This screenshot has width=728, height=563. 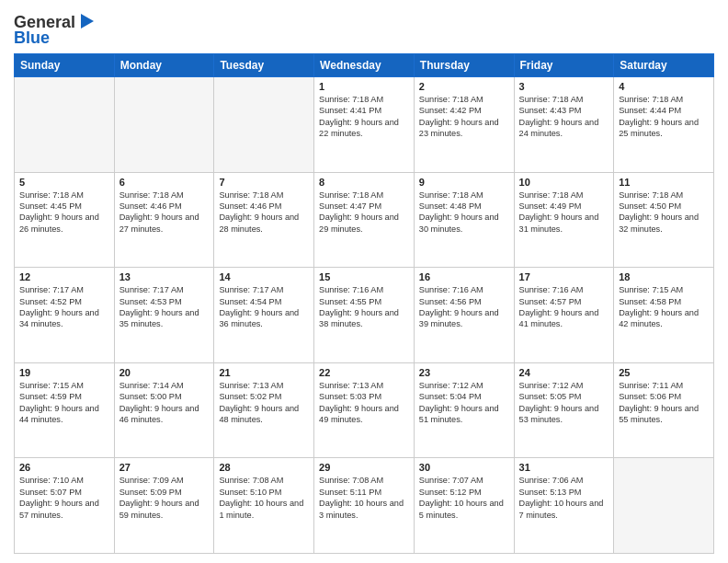 I want to click on day-info: Sunrise: 7:09 AM Sunset: 5:09 PM Dayligh…, so click(x=165, y=498).